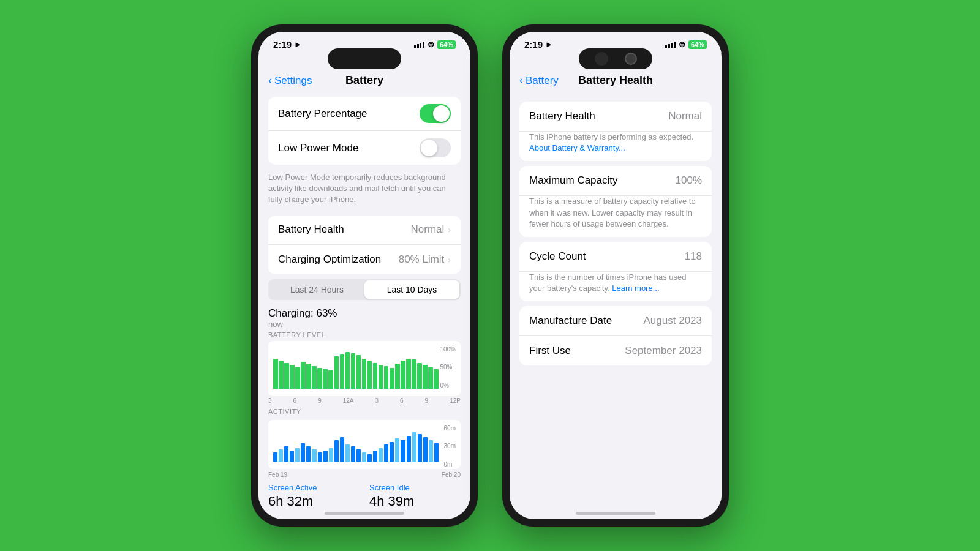 This screenshot has height=551, width=980. What do you see at coordinates (616, 116) in the screenshot?
I see `battery-health-main-row: Battery Health Normal` at bounding box center [616, 116].